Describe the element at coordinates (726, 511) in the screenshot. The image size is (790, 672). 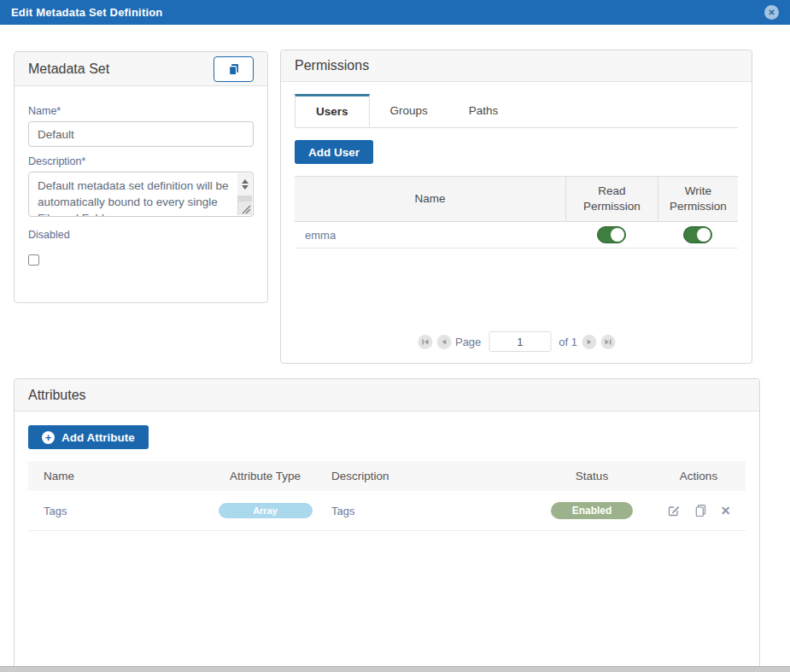
I see `delete-icon: ✕` at that location.